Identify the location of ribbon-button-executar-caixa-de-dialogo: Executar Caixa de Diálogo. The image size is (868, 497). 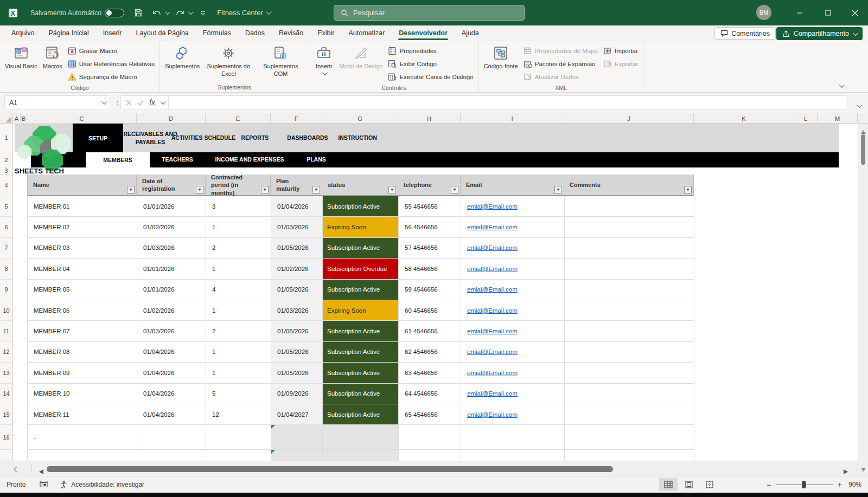
(431, 77).